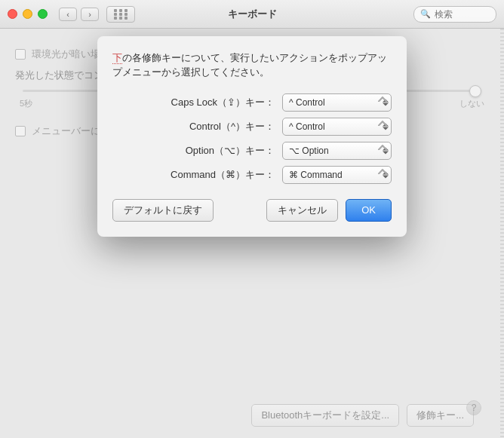 The height and width of the screenshot is (438, 504). Describe the element at coordinates (337, 127) in the screenshot. I see `control-select-wrapper: ^ Control ⌘ Command ⌥ Option アクションなし` at that location.